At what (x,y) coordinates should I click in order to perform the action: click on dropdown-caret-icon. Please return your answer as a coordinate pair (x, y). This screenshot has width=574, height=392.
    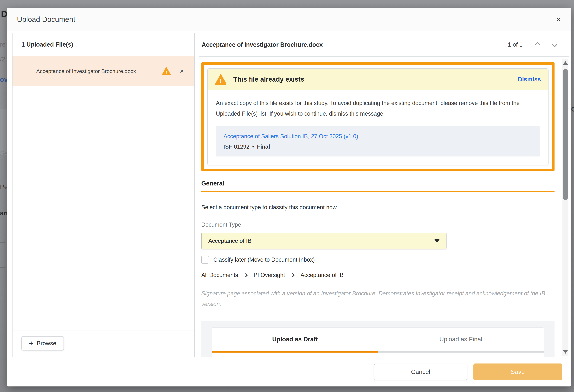
    Looking at the image, I should click on (437, 241).